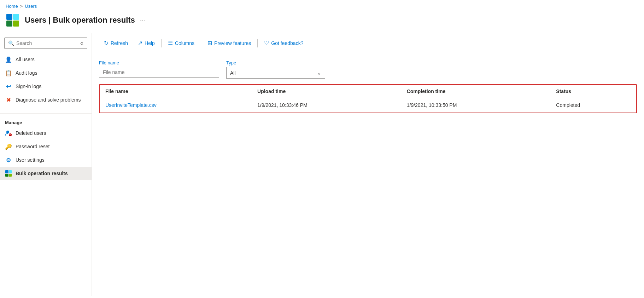 The image size is (644, 298). Describe the element at coordinates (8, 160) in the screenshot. I see `settings-icon: ⚙` at that location.